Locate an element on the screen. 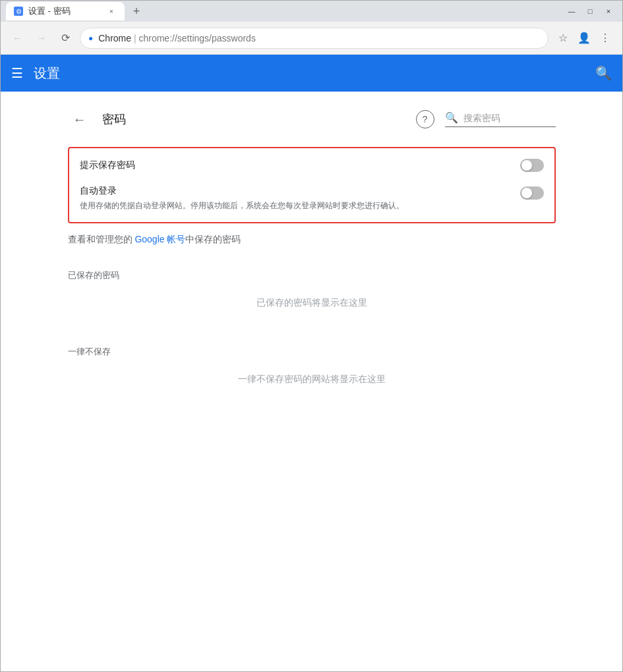  search-password-field: 🔍 is located at coordinates (500, 119).